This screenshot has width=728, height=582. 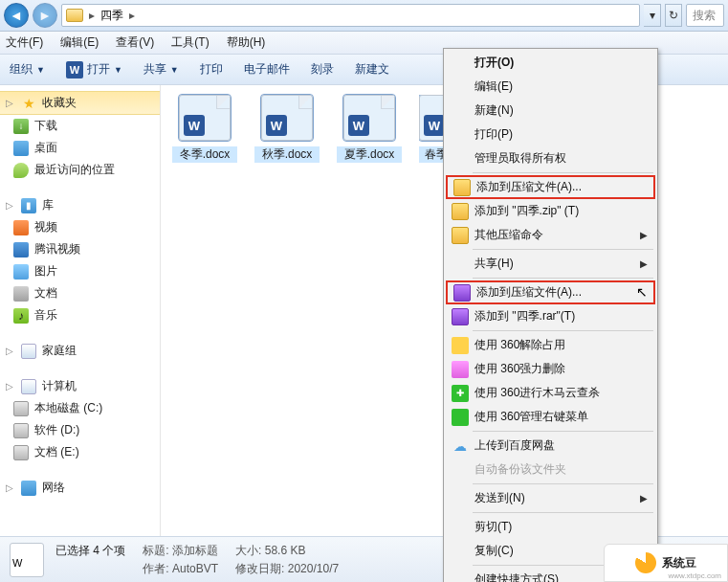 I want to click on sidebar-documents: 文档, so click(x=80, y=293).